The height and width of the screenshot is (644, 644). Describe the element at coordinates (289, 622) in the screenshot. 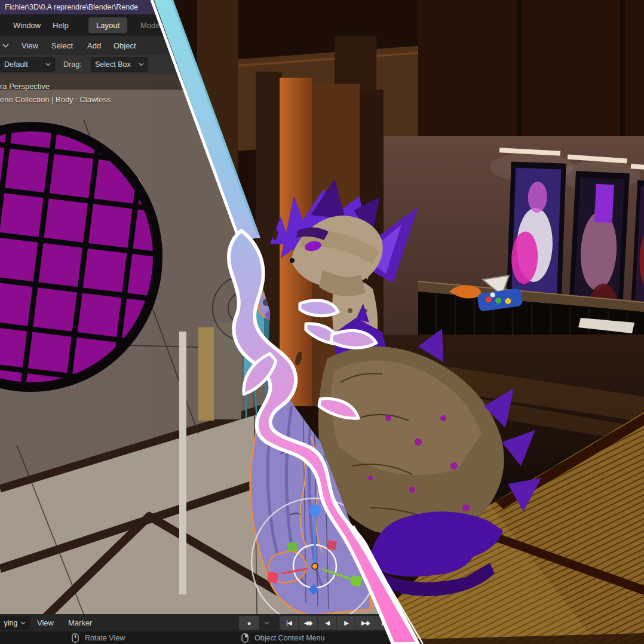

I see `jump-start-button: |◀` at that location.